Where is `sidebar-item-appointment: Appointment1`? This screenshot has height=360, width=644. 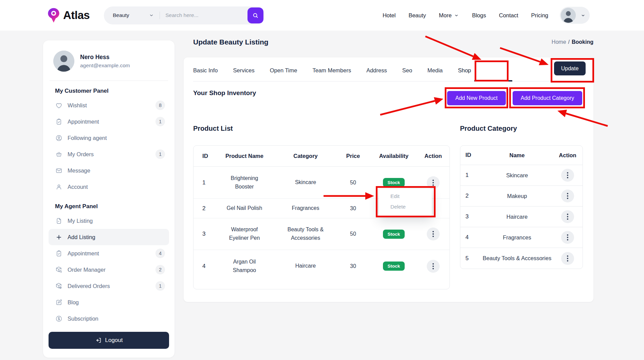 sidebar-item-appointment: Appointment1 is located at coordinates (109, 122).